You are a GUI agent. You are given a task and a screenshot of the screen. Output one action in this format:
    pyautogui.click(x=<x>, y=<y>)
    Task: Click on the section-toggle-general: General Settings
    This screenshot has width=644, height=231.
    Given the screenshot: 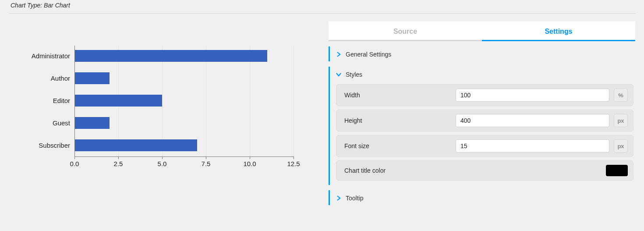 What is the action you would take?
    pyautogui.click(x=485, y=54)
    